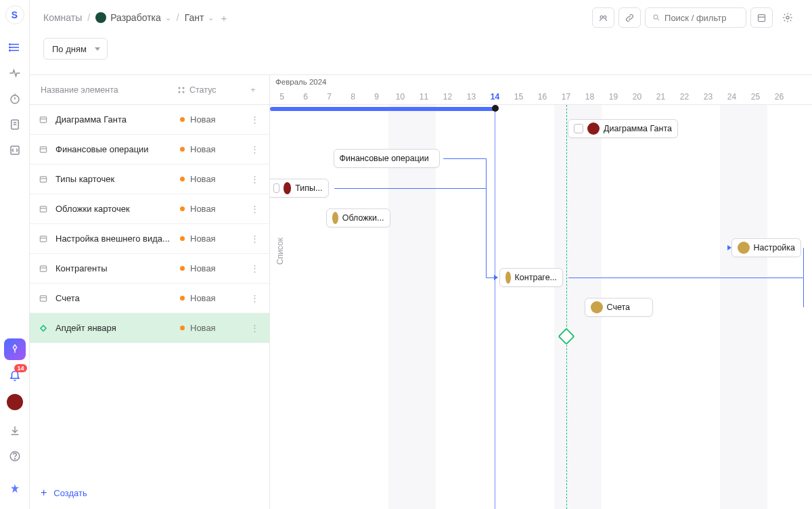  What do you see at coordinates (299, 188) in the screenshot?
I see `gantt-task: Типы...` at bounding box center [299, 188].